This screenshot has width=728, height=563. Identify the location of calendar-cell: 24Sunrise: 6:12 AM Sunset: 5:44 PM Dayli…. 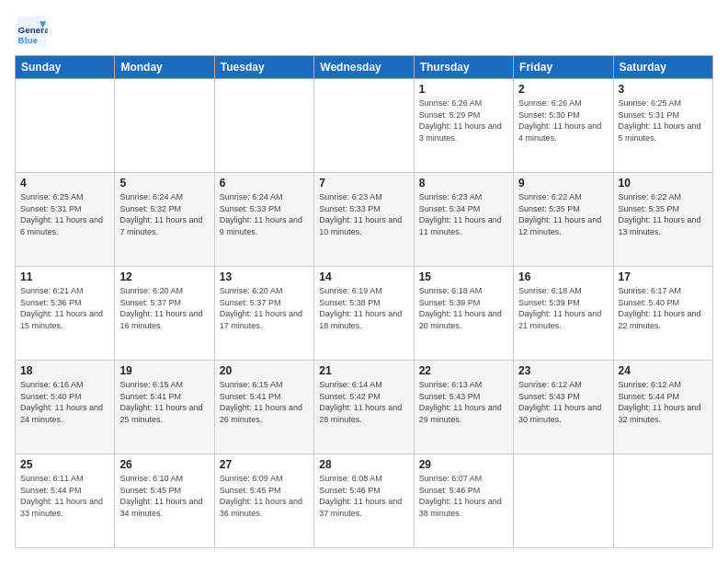
(663, 408).